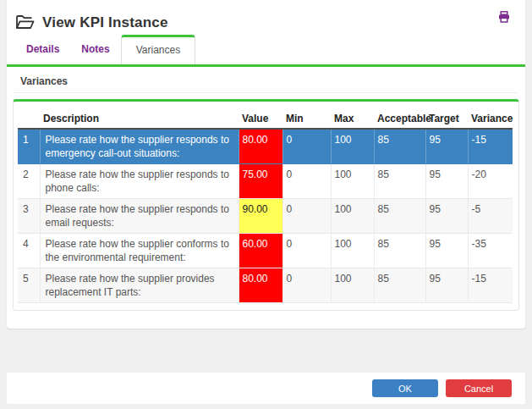  Describe the element at coordinates (158, 49) in the screenshot. I see `tab-variances: Variances` at that location.